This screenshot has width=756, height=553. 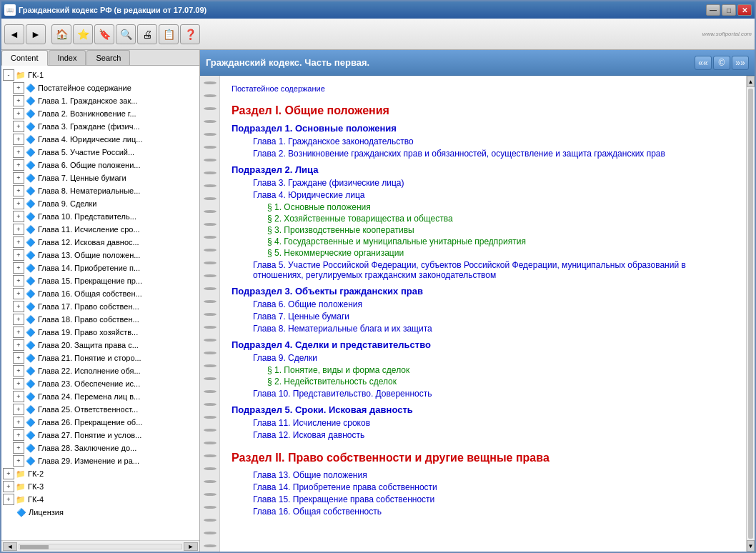 I want to click on list-item: + 🔷 Глава 28. Заключение до..., so click(x=100, y=448).